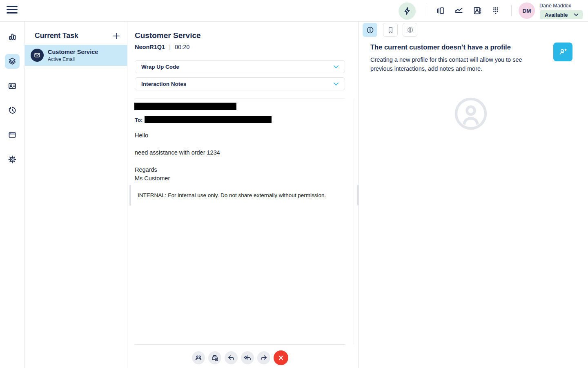  I want to click on user-avatar: DM, so click(527, 11).